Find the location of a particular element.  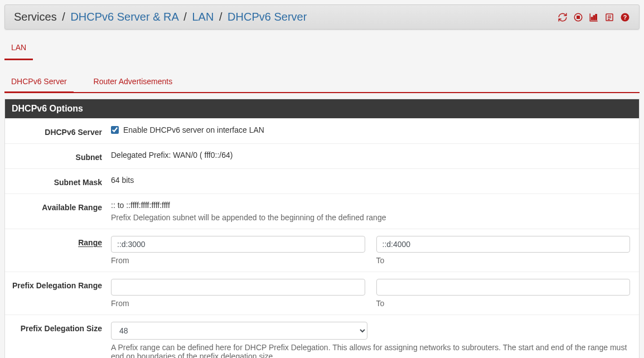

label-subnet: Subnet is located at coordinates (58, 156).